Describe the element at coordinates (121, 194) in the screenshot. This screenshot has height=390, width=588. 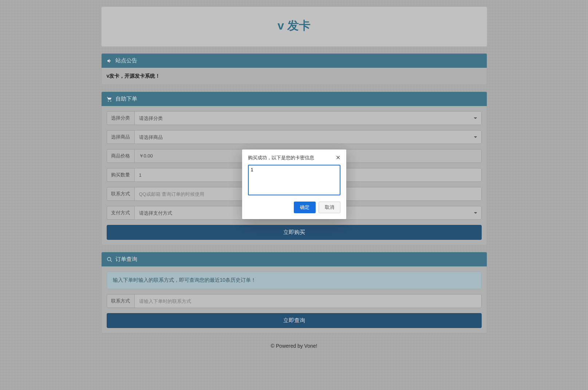
I see `label-contact: 联系方式` at that location.